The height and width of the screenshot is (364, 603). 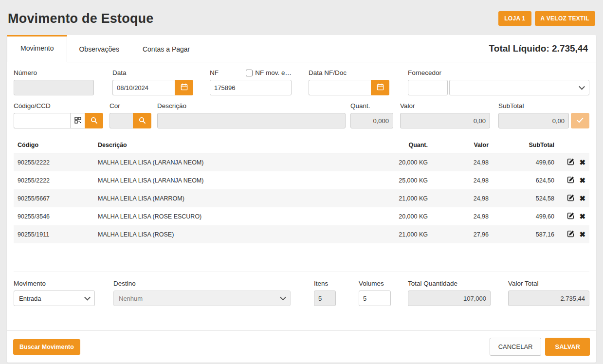 I want to click on cell-codigo: 90255/5667, so click(x=54, y=199).